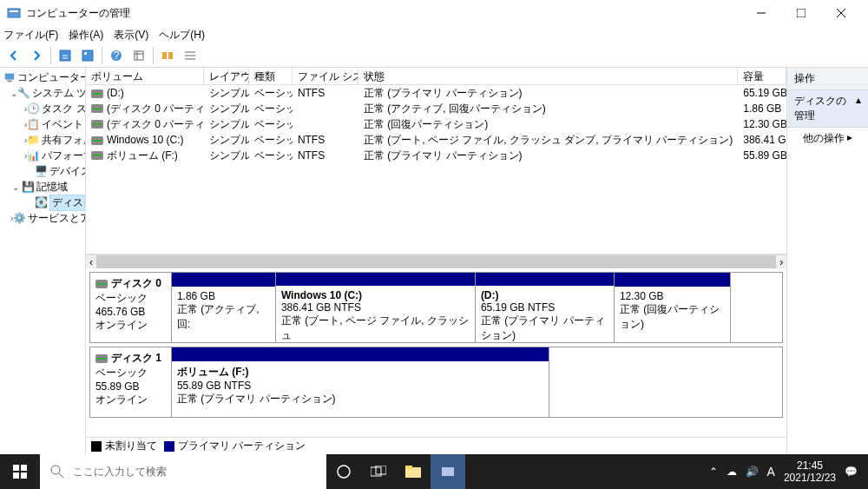  What do you see at coordinates (376, 307) in the screenshot?
I see `partition: Windows 10 (C:)386.41 GB NTFS正常 (ブート, ペー…` at bounding box center [376, 307].